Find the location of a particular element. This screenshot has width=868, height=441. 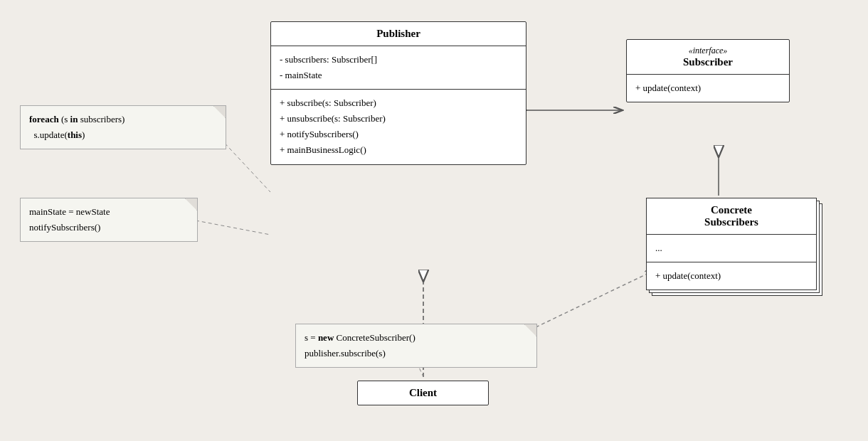

subscriber-interface-box: «interface» Subscriber + update(context) is located at coordinates (708, 71).